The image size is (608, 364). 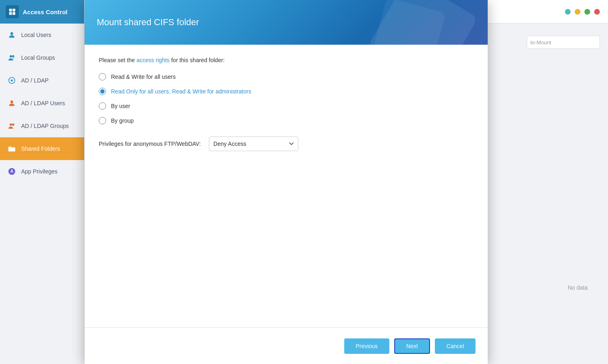 What do you see at coordinates (143, 77) in the screenshot?
I see `radio-label-rw-all: Read & Write for all users` at bounding box center [143, 77].